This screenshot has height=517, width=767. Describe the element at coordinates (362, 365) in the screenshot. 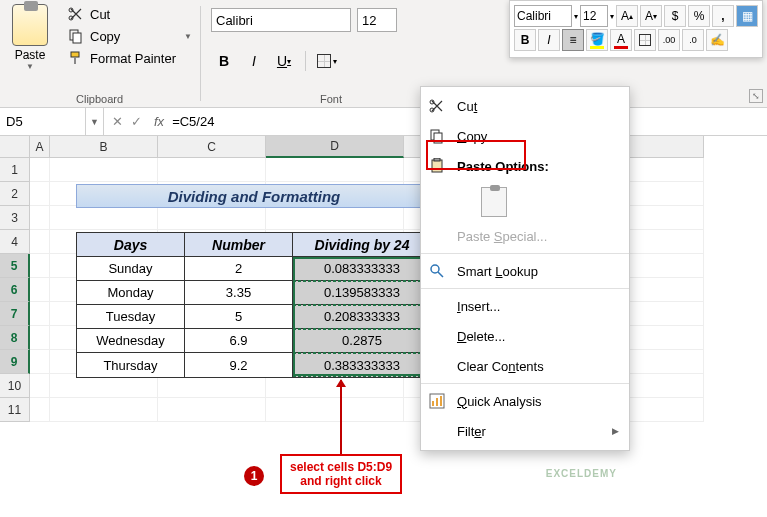

I see `table-cell: 0.383333333` at that location.